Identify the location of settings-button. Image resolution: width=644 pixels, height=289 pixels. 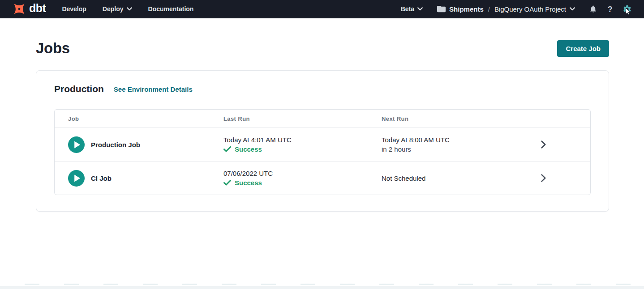
(627, 9).